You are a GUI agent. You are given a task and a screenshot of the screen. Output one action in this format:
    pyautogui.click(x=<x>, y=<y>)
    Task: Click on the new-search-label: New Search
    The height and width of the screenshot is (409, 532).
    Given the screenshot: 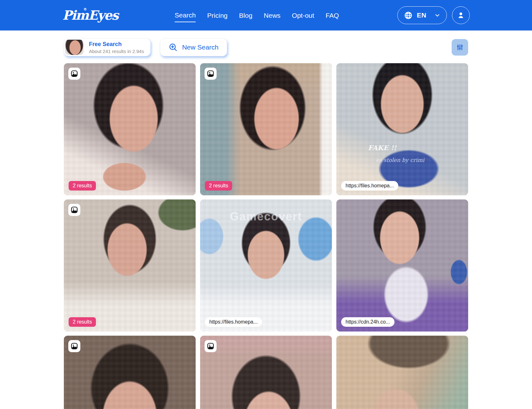 What is the action you would take?
    pyautogui.click(x=200, y=47)
    